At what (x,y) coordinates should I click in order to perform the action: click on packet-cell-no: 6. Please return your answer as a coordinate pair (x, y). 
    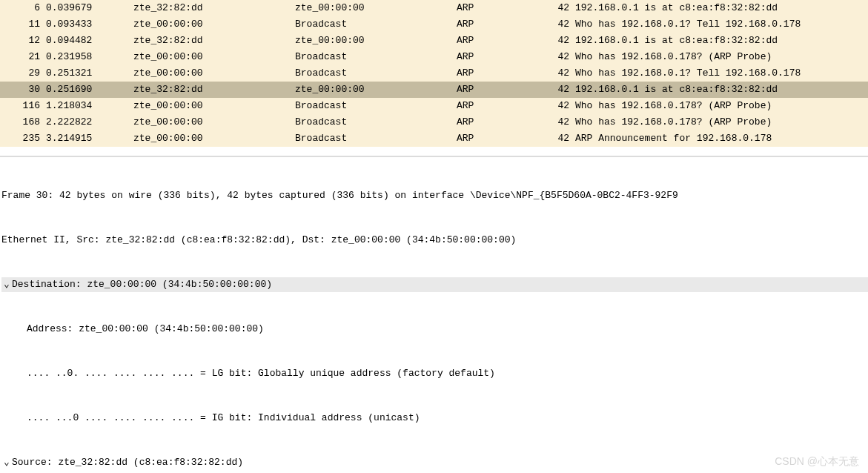
    Looking at the image, I should click on (21, 8).